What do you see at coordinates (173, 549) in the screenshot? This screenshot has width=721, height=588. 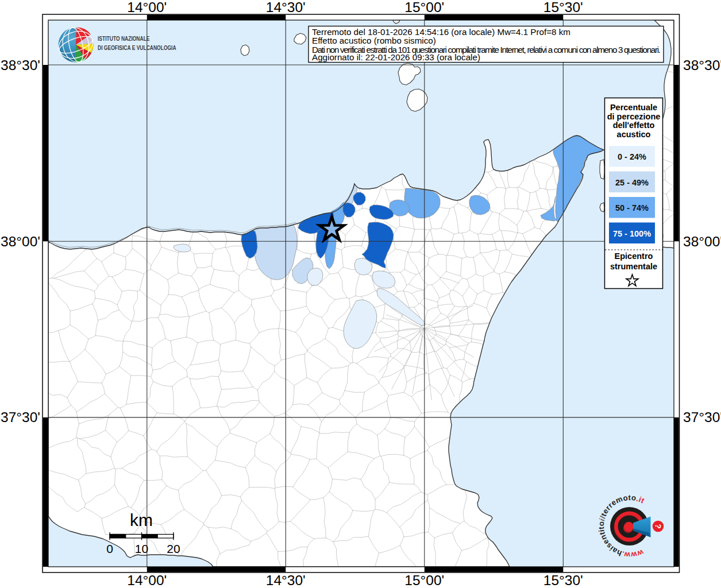 I see `svg-text: 20` at bounding box center [173, 549].